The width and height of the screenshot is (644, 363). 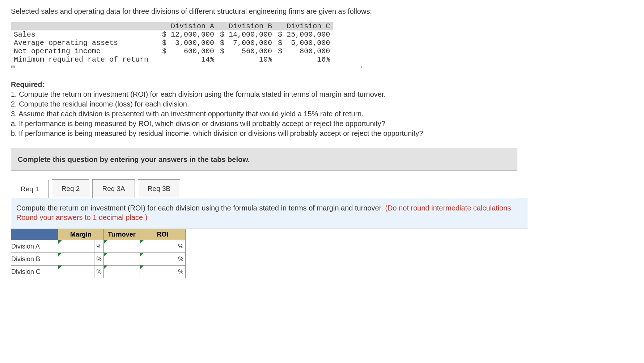 What do you see at coordinates (122, 272) in the screenshot?
I see `turnover-input-c` at bounding box center [122, 272].